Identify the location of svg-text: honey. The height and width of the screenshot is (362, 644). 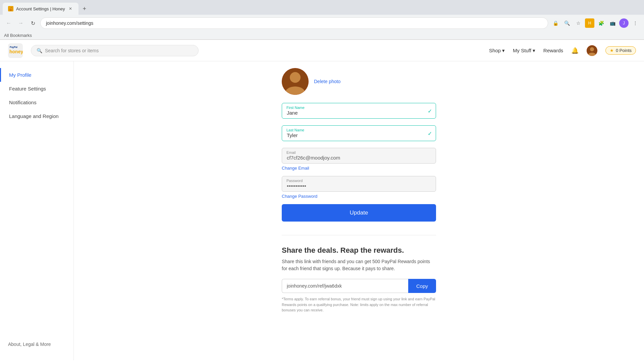
(16, 52).